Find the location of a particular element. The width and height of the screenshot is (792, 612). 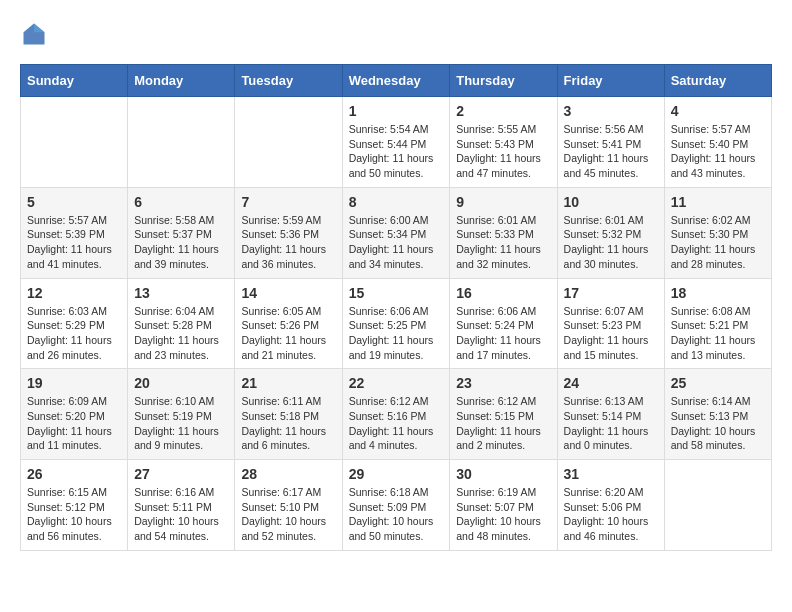

day-info: Sunrise: 6:09 AM Sunset: 5:20 PM Dayligh… is located at coordinates (74, 424).